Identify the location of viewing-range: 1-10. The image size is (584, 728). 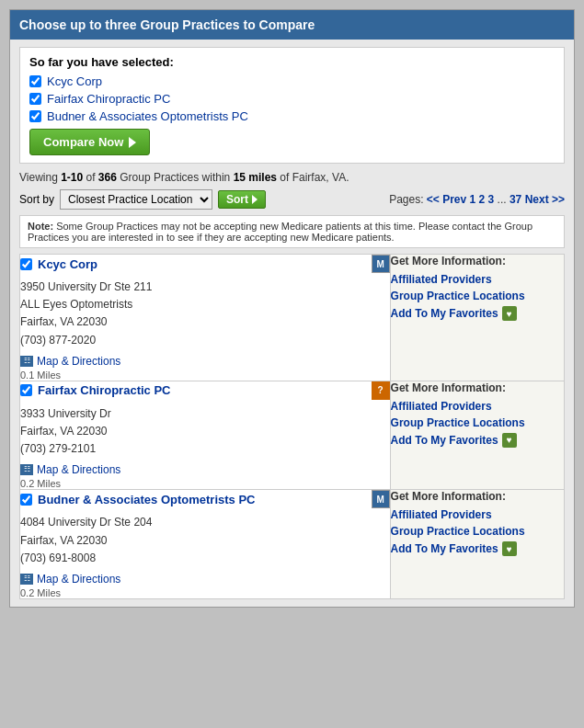
(72, 177).